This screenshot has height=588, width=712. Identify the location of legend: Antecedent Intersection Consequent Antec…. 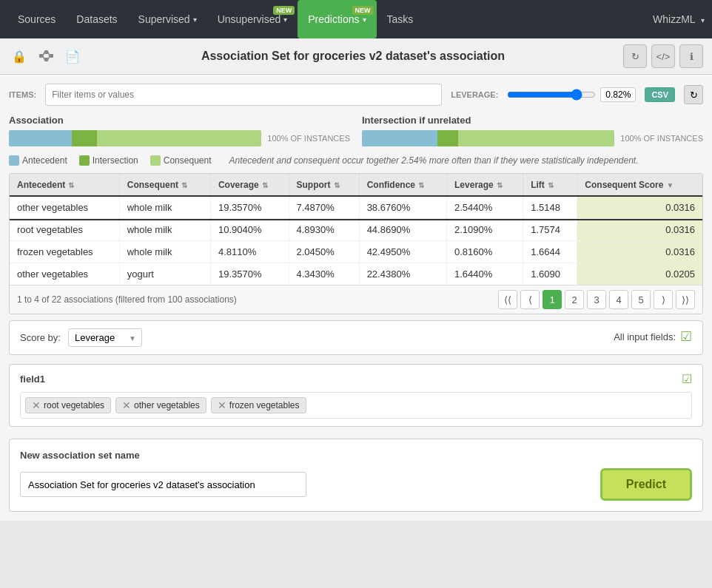
(356, 160).